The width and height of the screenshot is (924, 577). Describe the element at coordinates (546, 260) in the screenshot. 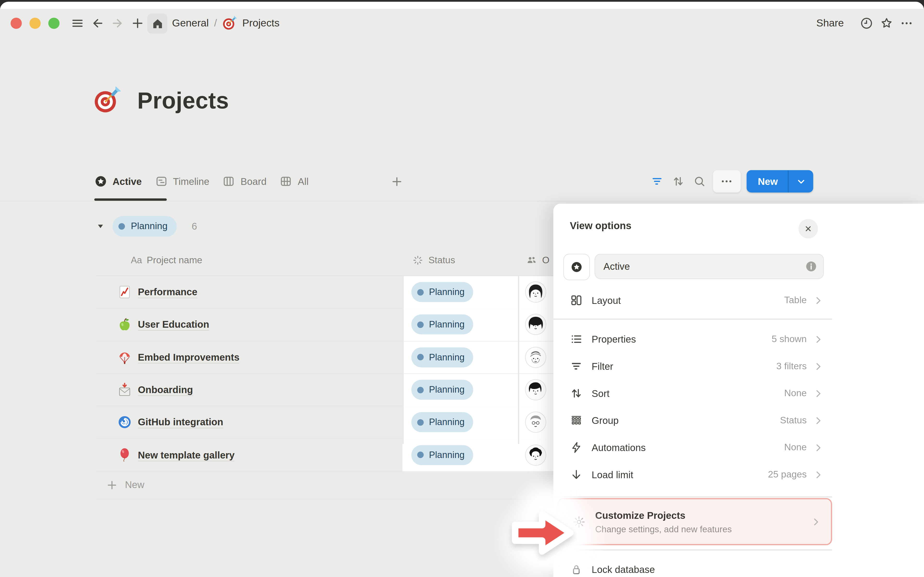

I see `column-label: O` at that location.